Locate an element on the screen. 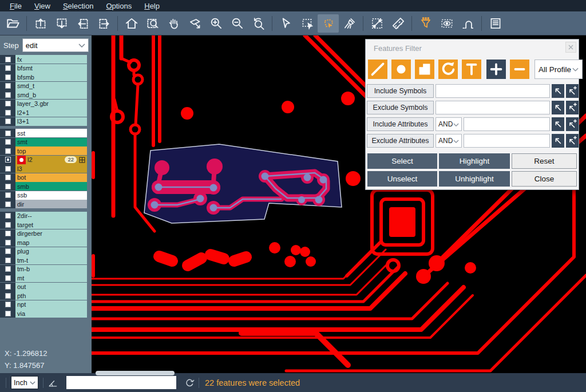 This screenshot has width=586, height=392. layer-checkbox-l2+1 is located at coordinates (8, 112).